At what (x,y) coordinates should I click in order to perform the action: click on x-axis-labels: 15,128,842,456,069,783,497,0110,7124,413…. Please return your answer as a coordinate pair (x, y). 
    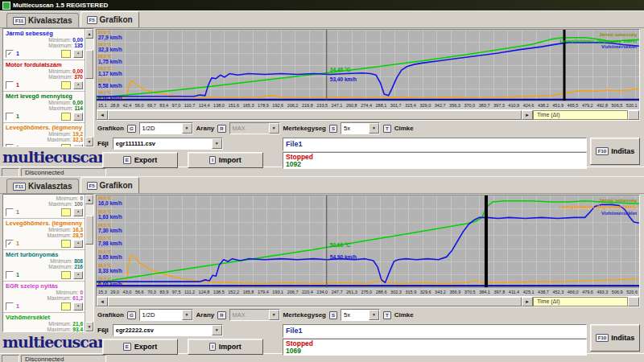
    Looking at the image, I should click on (368, 105).